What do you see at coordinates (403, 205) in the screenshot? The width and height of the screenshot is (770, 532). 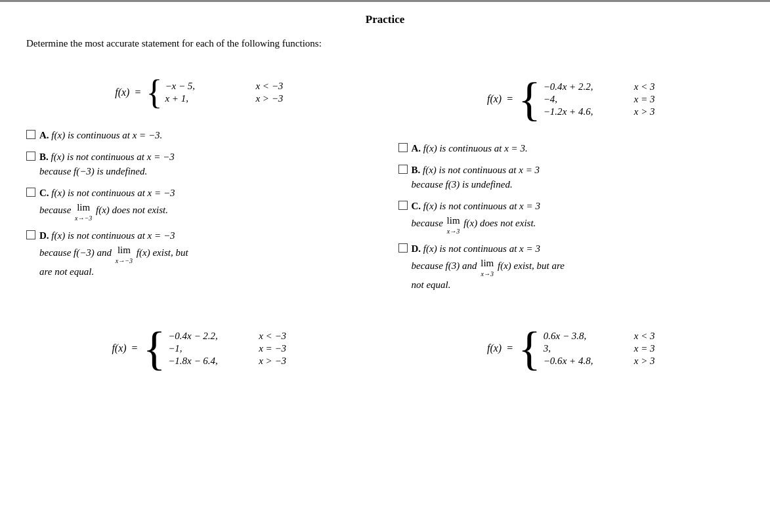 I see `checkbox-2C` at bounding box center [403, 205].